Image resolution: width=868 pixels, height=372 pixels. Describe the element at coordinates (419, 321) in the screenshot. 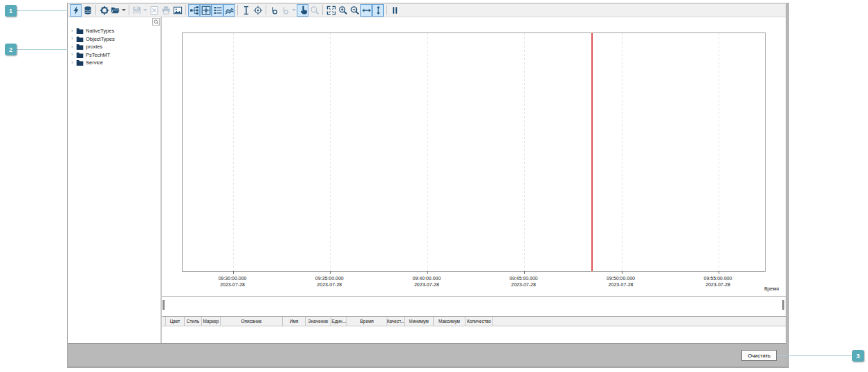

I see `column-header: Минимум` at that location.